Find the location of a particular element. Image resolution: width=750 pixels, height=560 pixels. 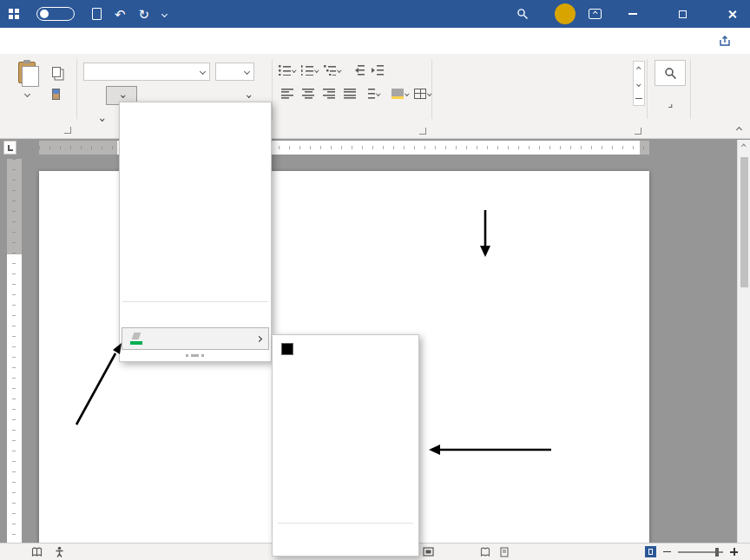

scrollbar-thumb is located at coordinates (745, 222).